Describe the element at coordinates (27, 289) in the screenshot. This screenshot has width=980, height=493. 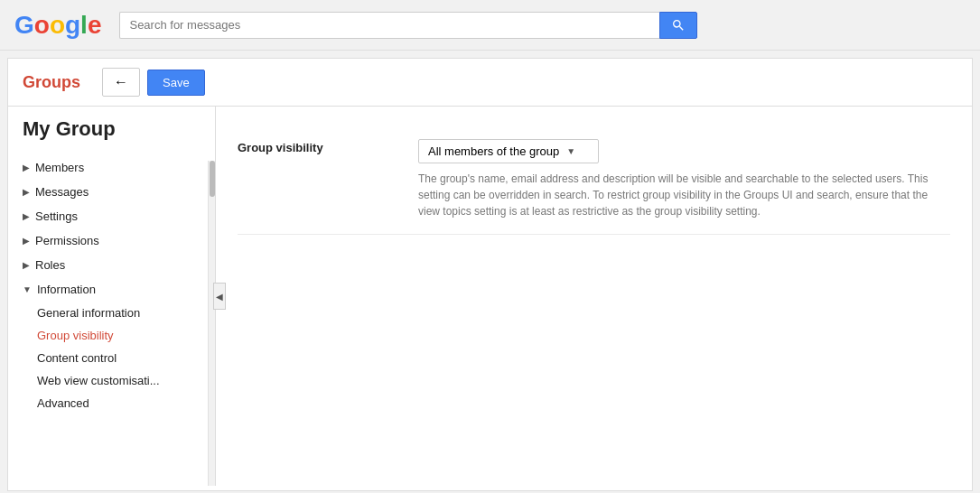
I see `arrow-icon-information: ▼` at that location.